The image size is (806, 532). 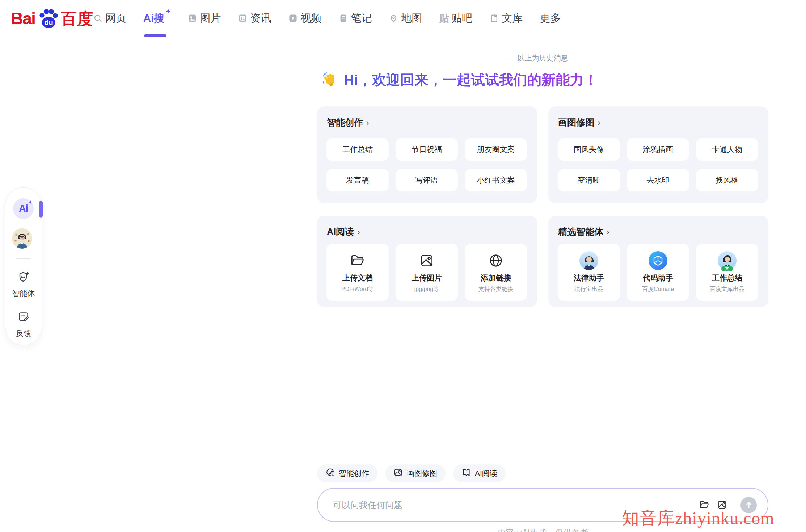 What do you see at coordinates (427, 261) in the screenshot?
I see `card-ai-reading: AI阅读 › 上传文档 PDF/Word等` at bounding box center [427, 261].